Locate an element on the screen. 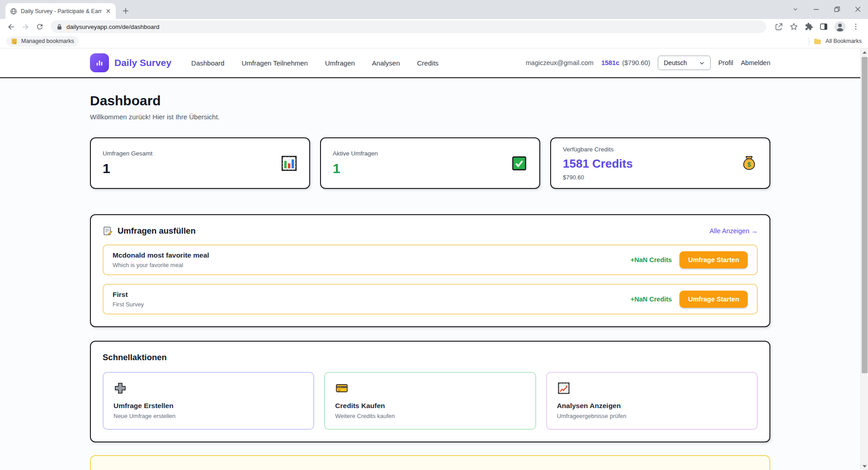  nav-umfragen-teilnehmen: Umfragen Teilnehmen is located at coordinates (274, 63).